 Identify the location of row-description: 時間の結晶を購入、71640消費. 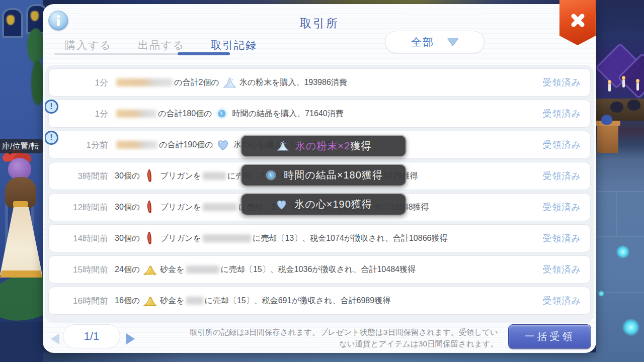
(288, 114).